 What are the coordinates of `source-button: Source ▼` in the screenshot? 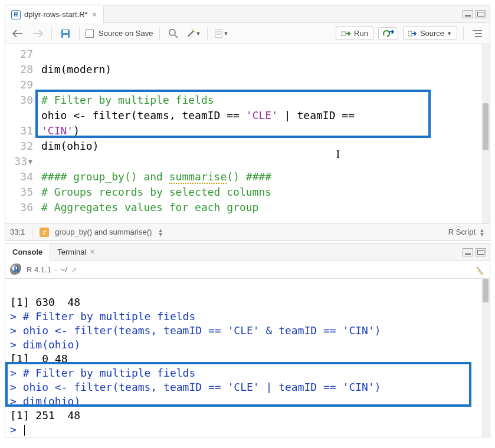 It's located at (430, 33).